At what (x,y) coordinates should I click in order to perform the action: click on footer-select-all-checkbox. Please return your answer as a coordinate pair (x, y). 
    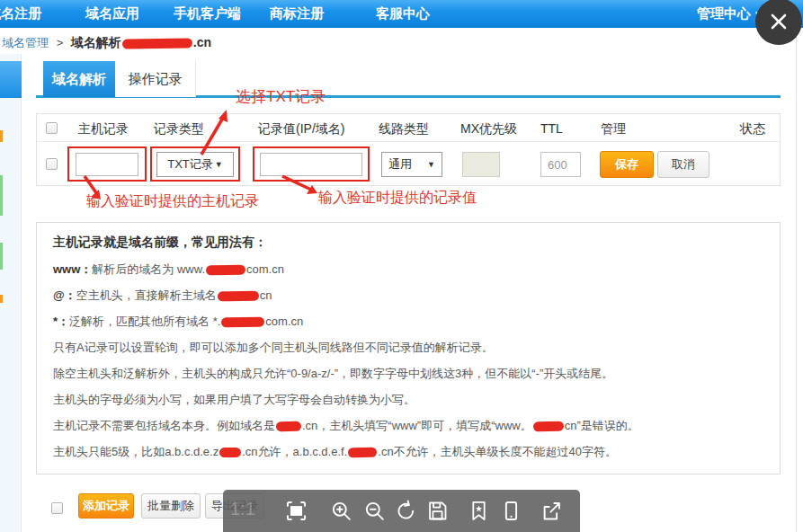
    Looking at the image, I should click on (58, 509).